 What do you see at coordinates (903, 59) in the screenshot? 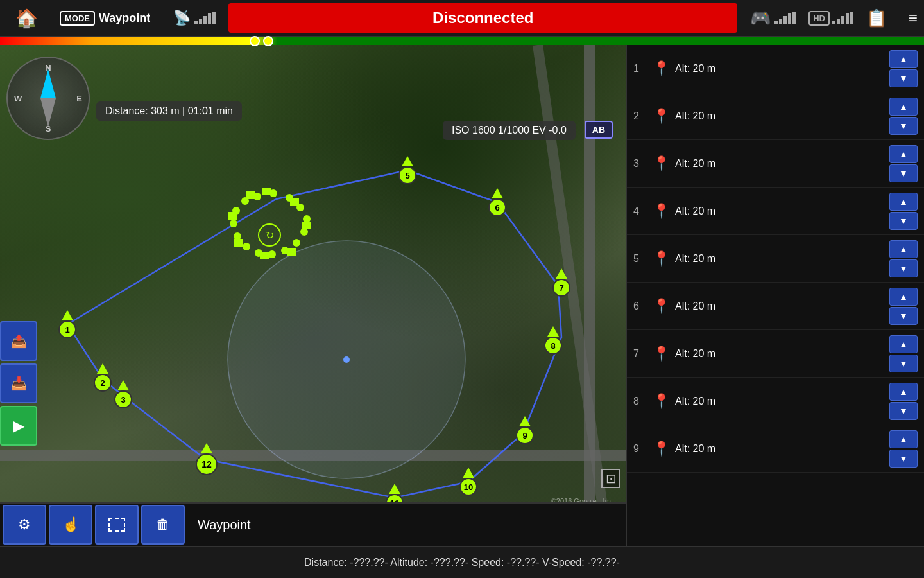
I see `wp-increment-1: ▲` at bounding box center [903, 59].